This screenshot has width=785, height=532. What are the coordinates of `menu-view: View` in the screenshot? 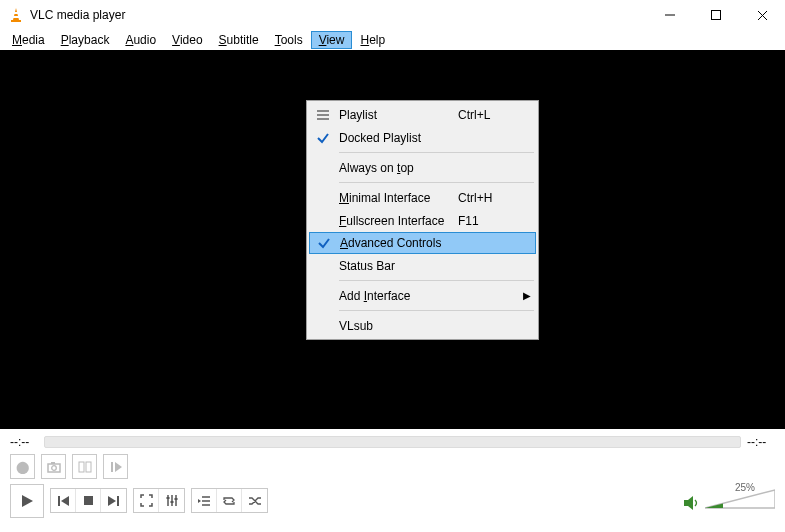 It's located at (332, 40).